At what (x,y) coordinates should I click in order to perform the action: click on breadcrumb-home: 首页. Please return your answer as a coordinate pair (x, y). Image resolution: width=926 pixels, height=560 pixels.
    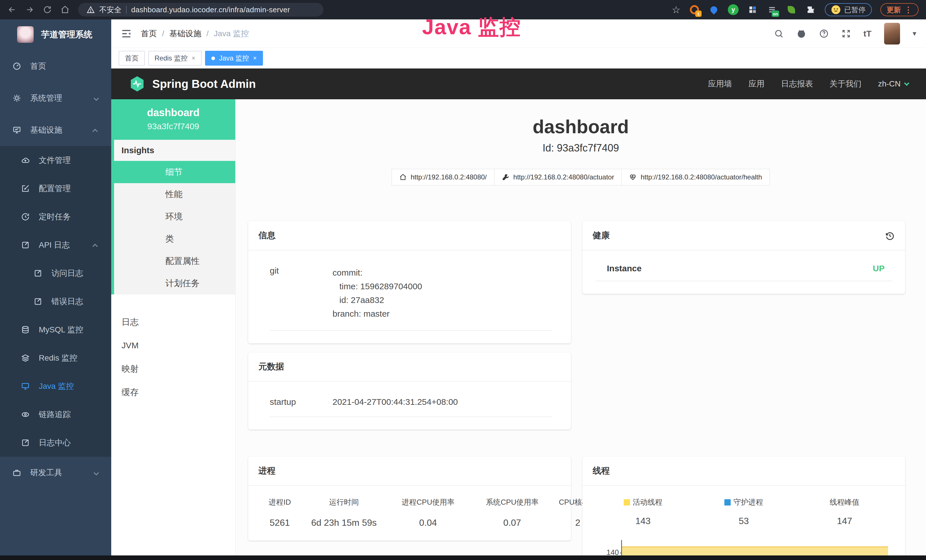
    Looking at the image, I should click on (149, 34).